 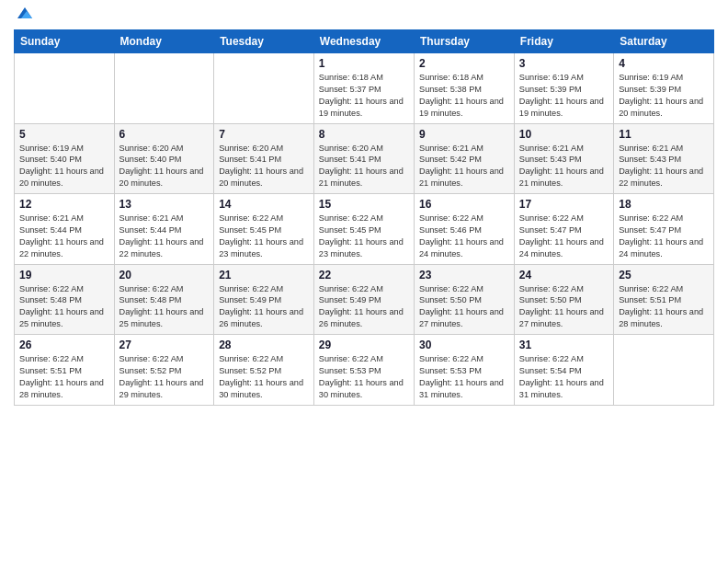 I want to click on day-number: 11, so click(x=664, y=134).